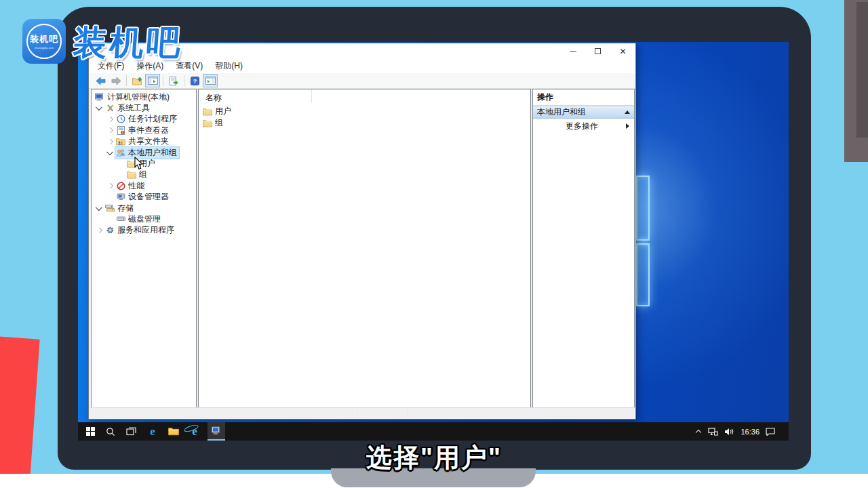  Describe the element at coordinates (149, 197) in the screenshot. I see `tree-item-label: 设备管理器` at that location.